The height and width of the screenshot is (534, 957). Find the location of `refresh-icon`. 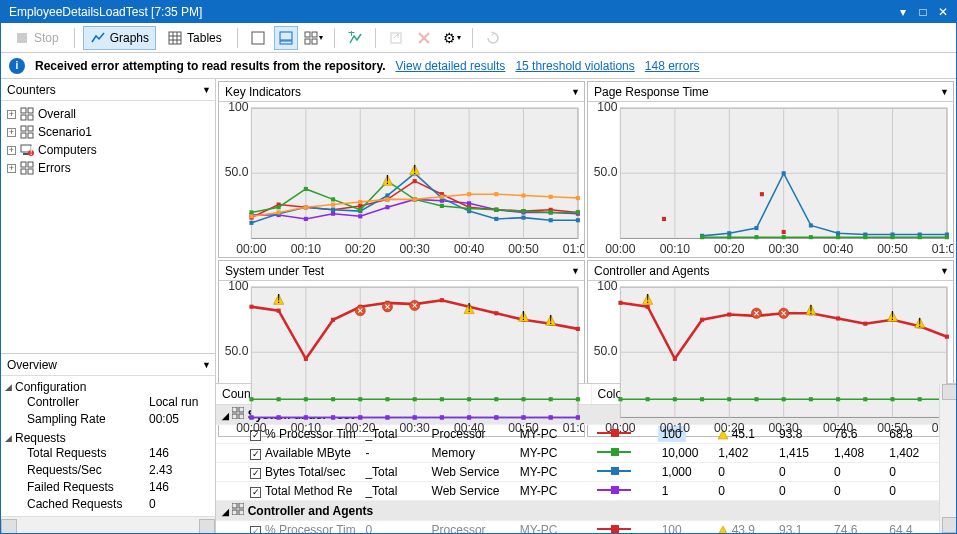

refresh-icon is located at coordinates (493, 38).